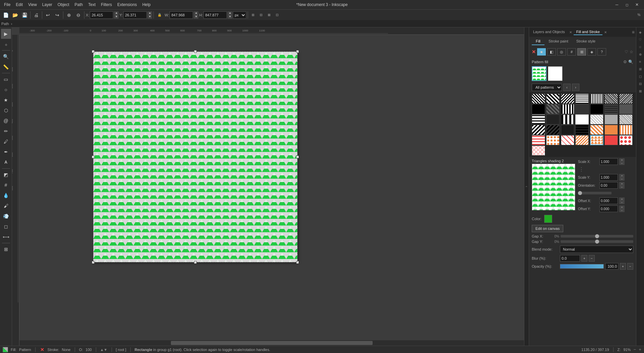  What do you see at coordinates (562, 52) in the screenshot?
I see `fill-radial-button: ◎` at bounding box center [562, 52].